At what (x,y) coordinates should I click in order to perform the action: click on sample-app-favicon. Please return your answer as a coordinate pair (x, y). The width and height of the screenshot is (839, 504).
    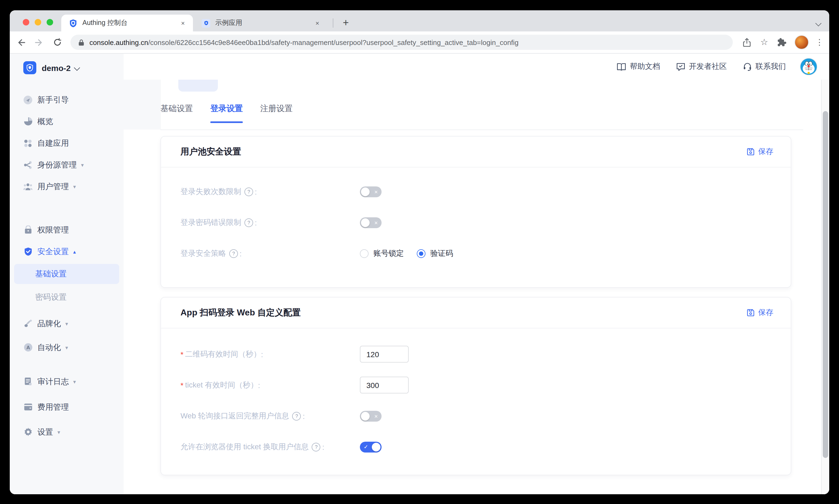
    Looking at the image, I should click on (206, 23).